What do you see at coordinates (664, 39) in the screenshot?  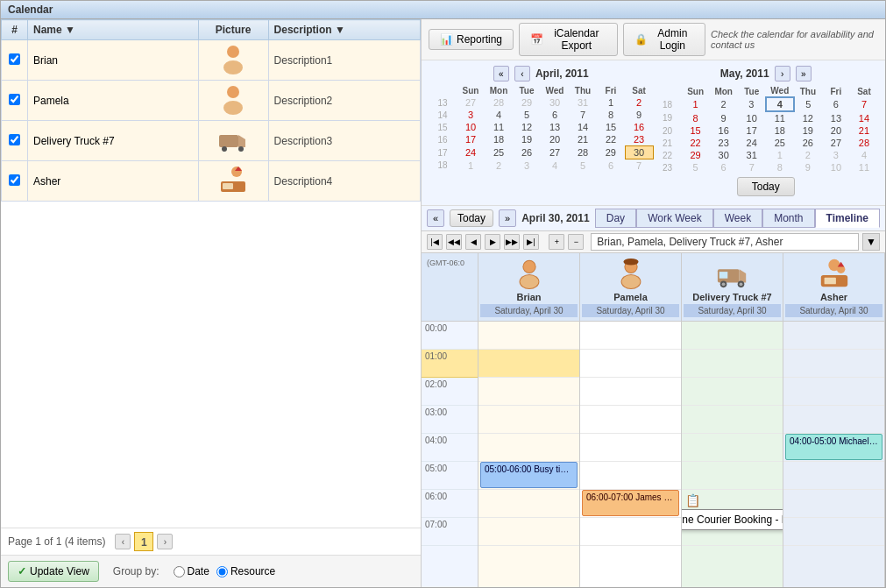 I see `admin-login-button: 🔒 Admin Login` at bounding box center [664, 39].